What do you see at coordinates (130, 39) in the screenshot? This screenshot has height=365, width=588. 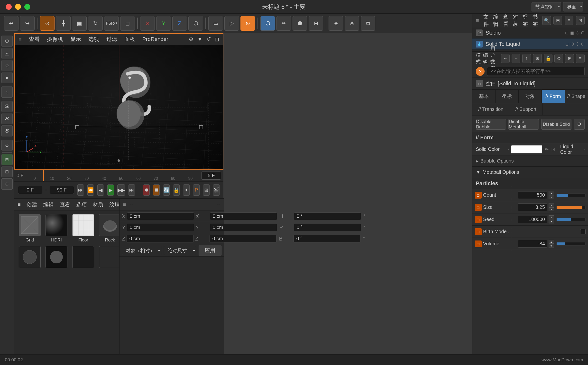 I see `viewport-menu-panel: 面板` at bounding box center [130, 39].